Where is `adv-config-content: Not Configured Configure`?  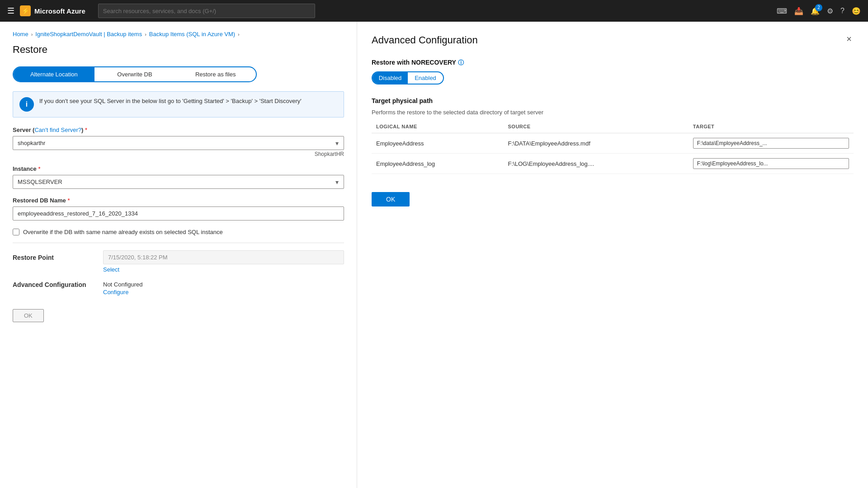 adv-config-content: Not Configured Configure is located at coordinates (223, 288).